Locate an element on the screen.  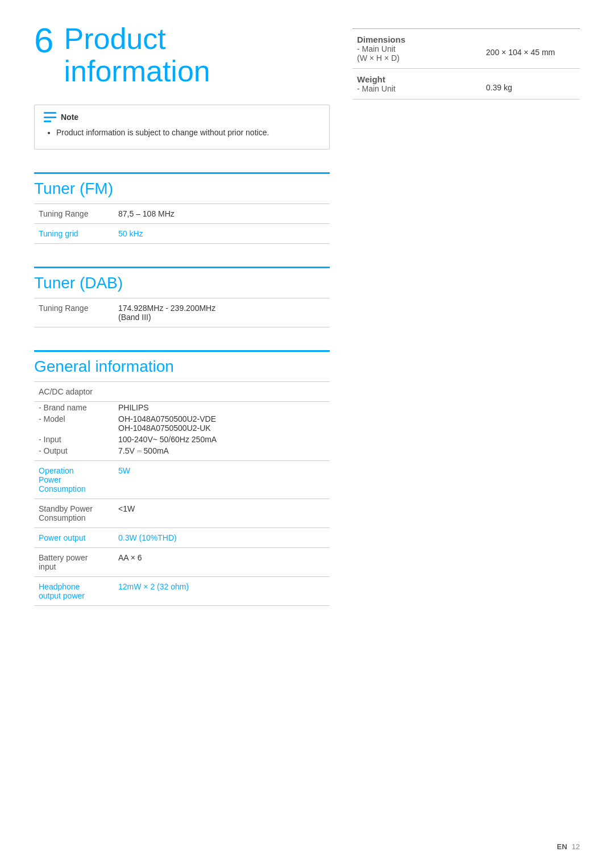
table-row: Weight - Main Unit 0.39 kg is located at coordinates (466, 84).